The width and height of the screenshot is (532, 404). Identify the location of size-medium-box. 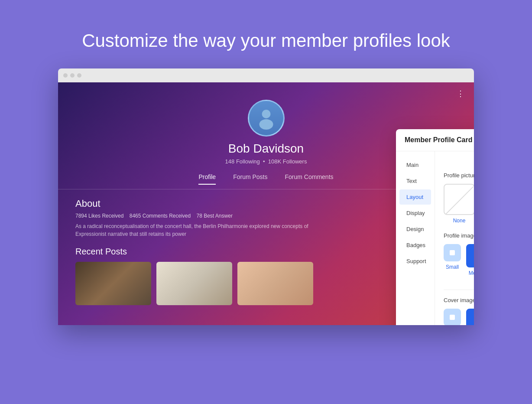
(470, 256).